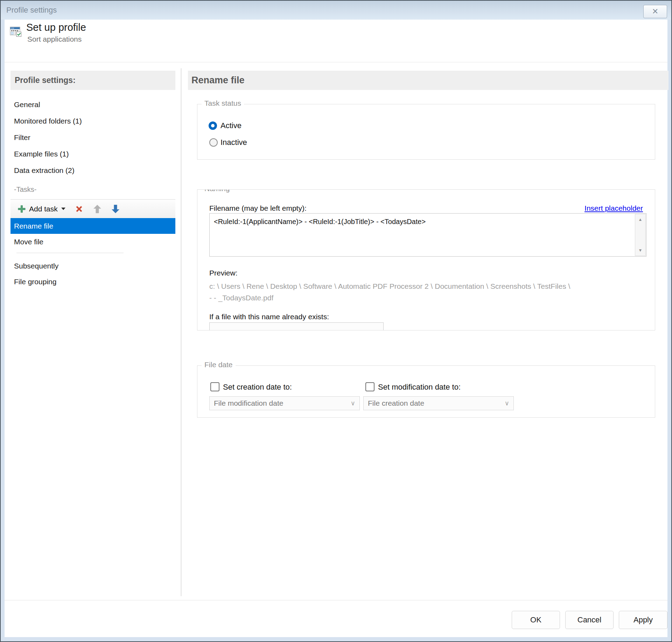 This screenshot has height=642, width=672. What do you see at coordinates (258, 387) in the screenshot?
I see `set-creation-date-label: Set creation date to:` at bounding box center [258, 387].